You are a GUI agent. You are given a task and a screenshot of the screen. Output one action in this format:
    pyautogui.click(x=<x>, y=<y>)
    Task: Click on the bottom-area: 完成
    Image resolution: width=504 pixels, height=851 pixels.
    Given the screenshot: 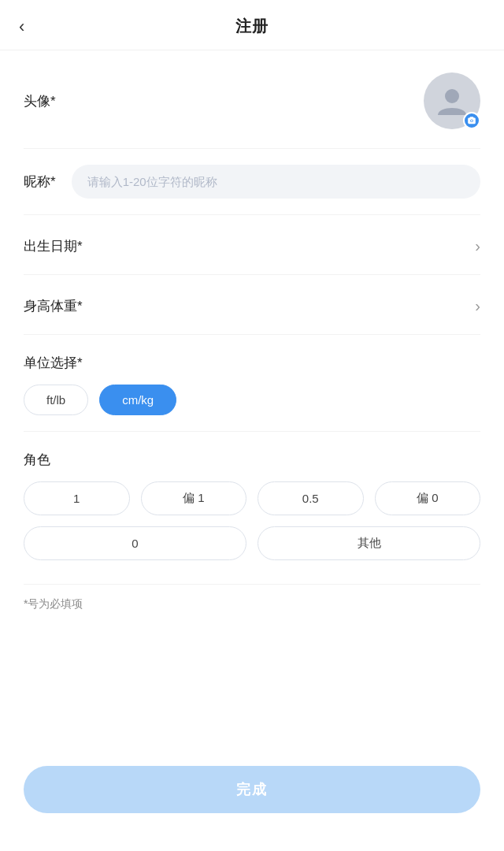 What is the action you would take?
    pyautogui.click(x=252, y=790)
    